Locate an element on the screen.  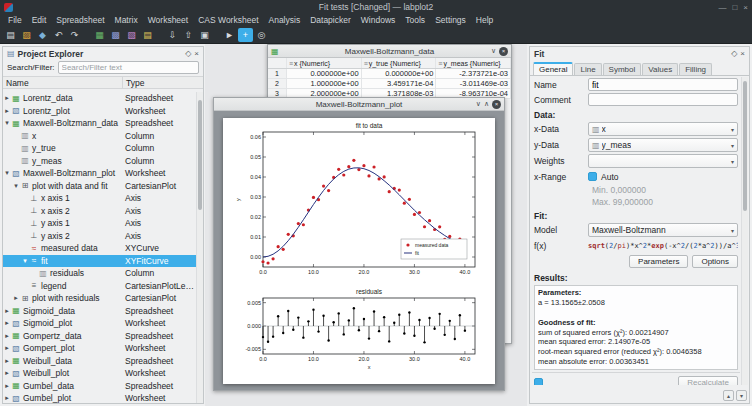
zoom-select-icon: ◎ is located at coordinates (262, 35).